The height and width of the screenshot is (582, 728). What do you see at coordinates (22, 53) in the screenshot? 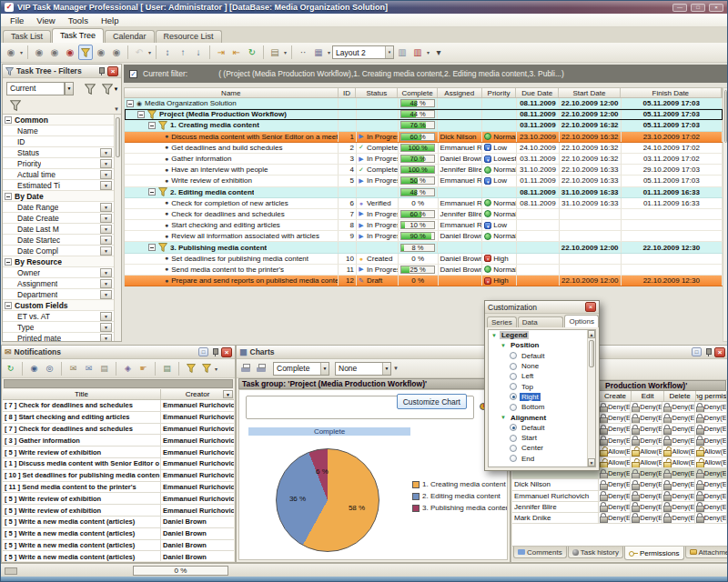
I see `new-task-dropdown-icon: ▾` at bounding box center [22, 53].